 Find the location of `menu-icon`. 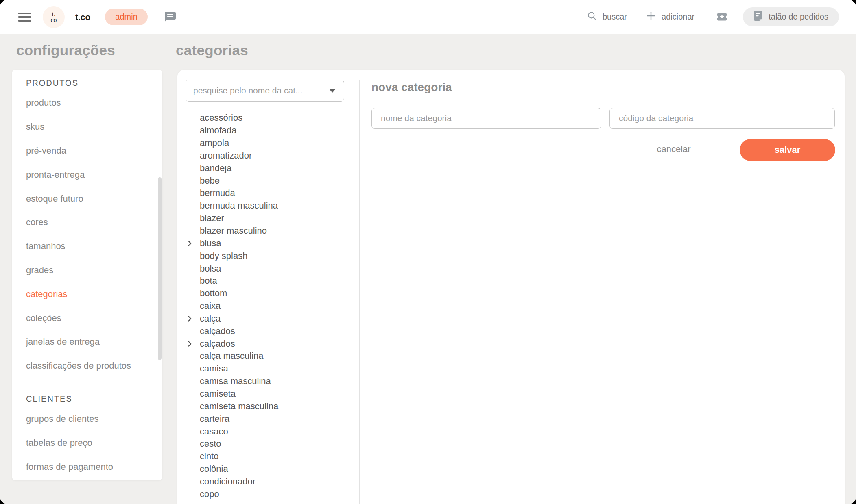

menu-icon is located at coordinates (25, 17).